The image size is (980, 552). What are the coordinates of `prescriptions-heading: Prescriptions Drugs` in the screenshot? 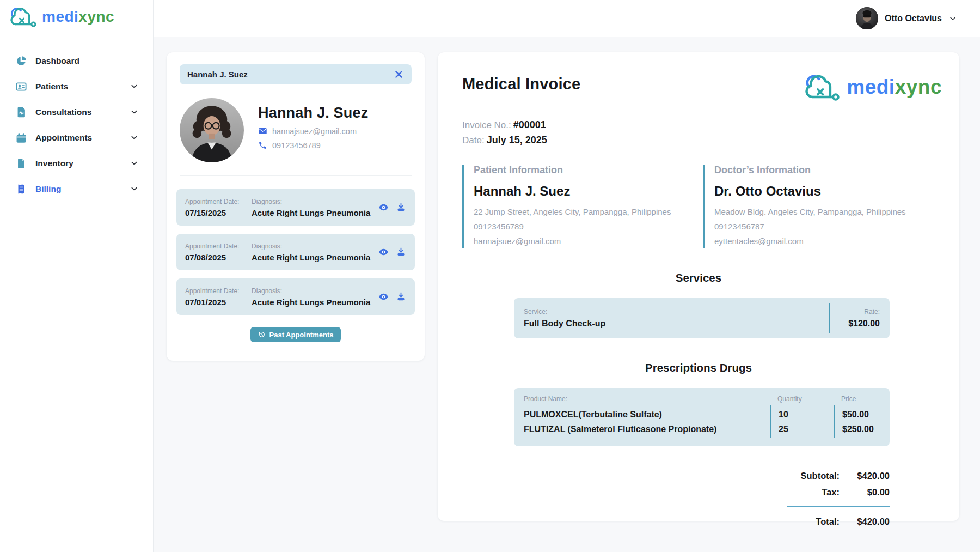 It's located at (699, 368).